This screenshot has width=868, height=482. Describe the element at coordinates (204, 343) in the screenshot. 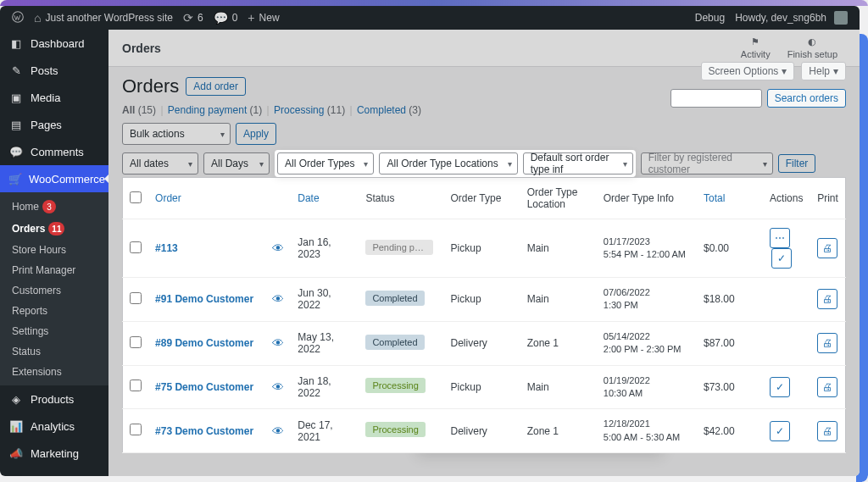

I see `order-link: #89 Demo Customer` at that location.